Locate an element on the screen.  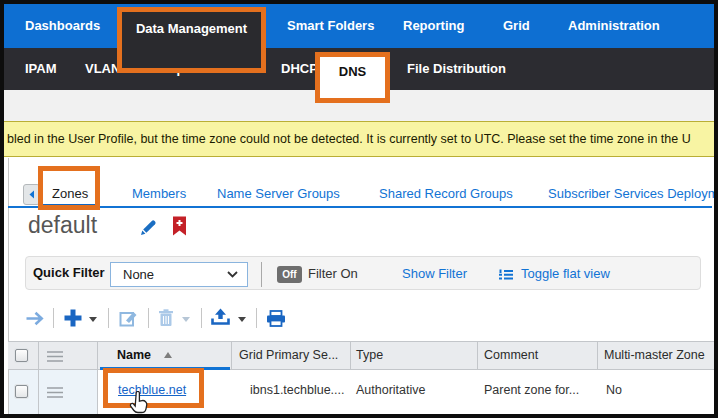
column-header-comment: Comment is located at coordinates (511, 355).